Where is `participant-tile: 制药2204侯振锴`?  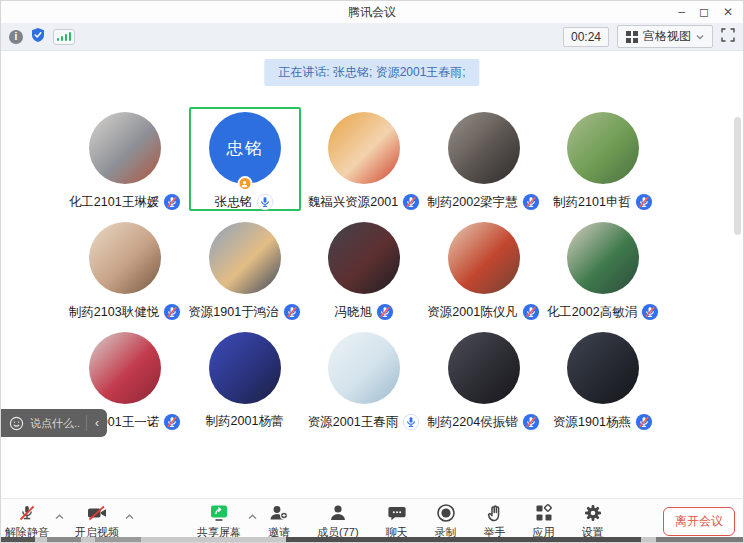
participant-tile: 制药2204侯振锴 is located at coordinates (484, 379).